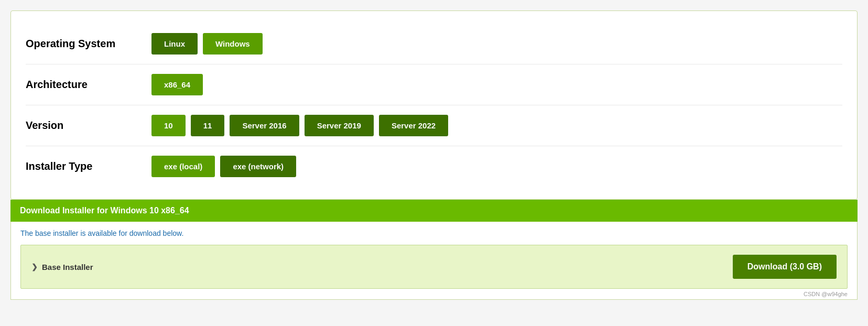 The height and width of the screenshot is (326, 868). I want to click on download-button: Download (3.0 GB), so click(785, 267).